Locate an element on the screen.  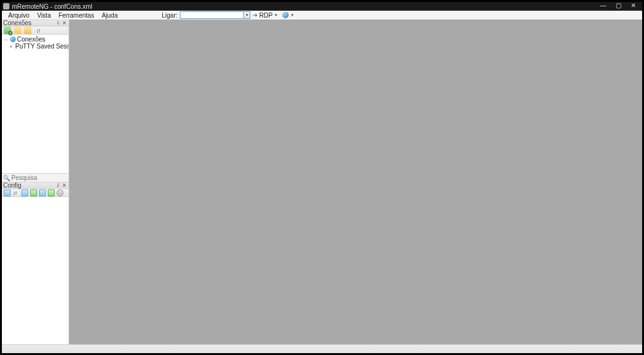
title-bar: mRemoteNG - confCons.xml — ▢ ✕ is located at coordinates (322, 6).